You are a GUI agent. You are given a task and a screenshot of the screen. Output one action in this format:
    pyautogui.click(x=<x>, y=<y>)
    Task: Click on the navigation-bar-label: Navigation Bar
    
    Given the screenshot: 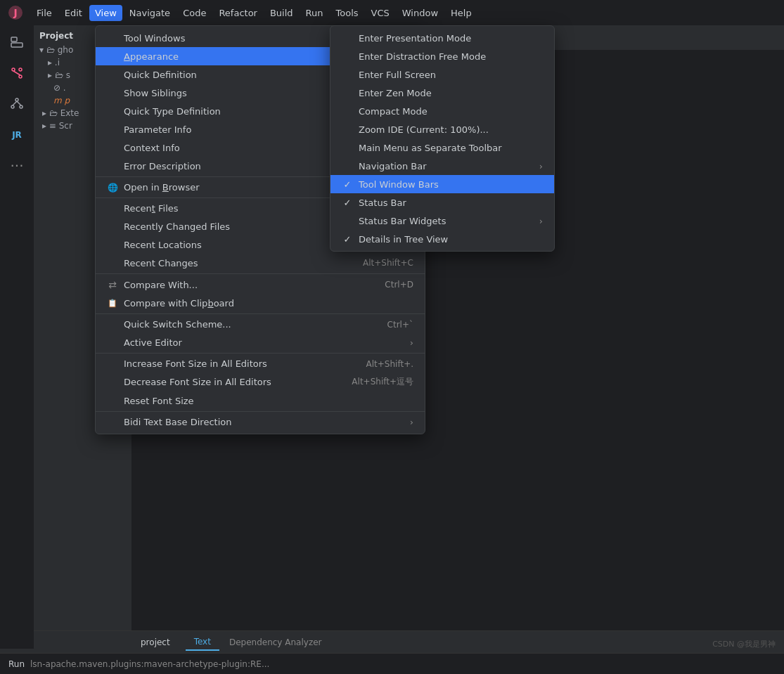 What is the action you would take?
    pyautogui.click(x=446, y=166)
    